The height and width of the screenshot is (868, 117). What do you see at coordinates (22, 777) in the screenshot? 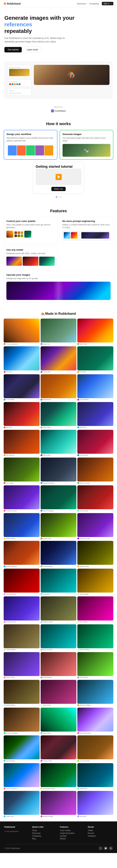
I see `gallery-item: Jessica Sanchez` at bounding box center [22, 777].